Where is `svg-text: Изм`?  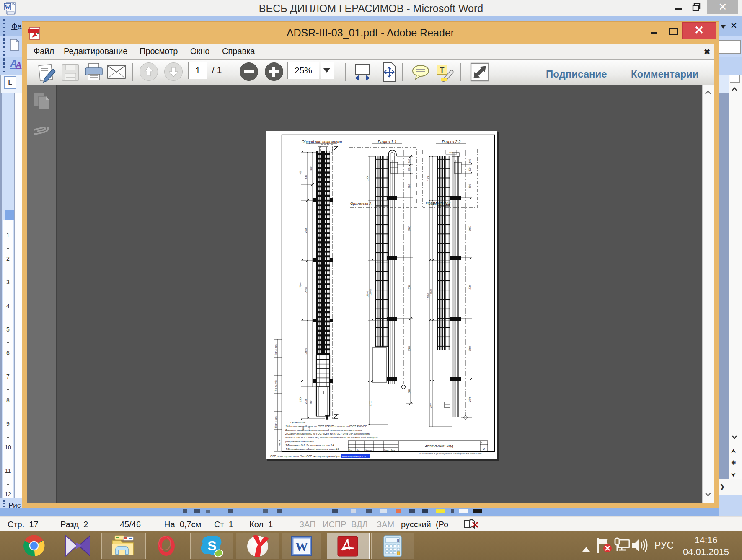 svg-text: Изм is located at coordinates (351, 450).